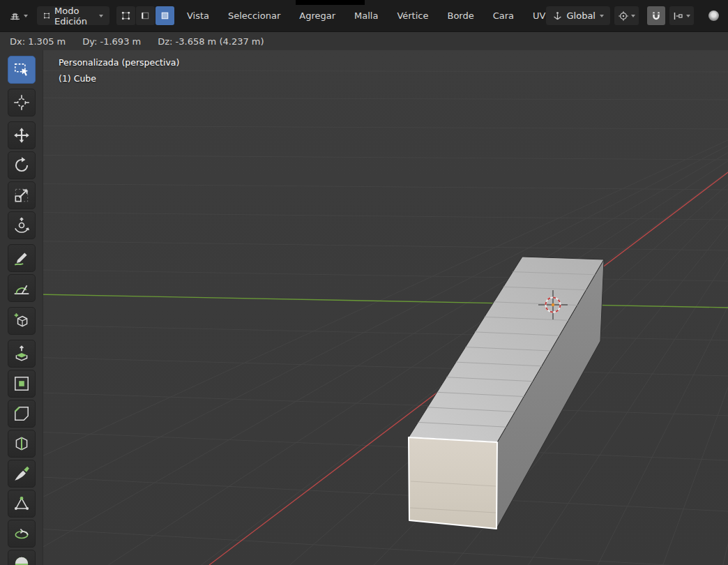 Image resolution: width=728 pixels, height=565 pixels. What do you see at coordinates (112, 42) in the screenshot?
I see `delta-y-readout: Dy: -1.693 m` at bounding box center [112, 42].